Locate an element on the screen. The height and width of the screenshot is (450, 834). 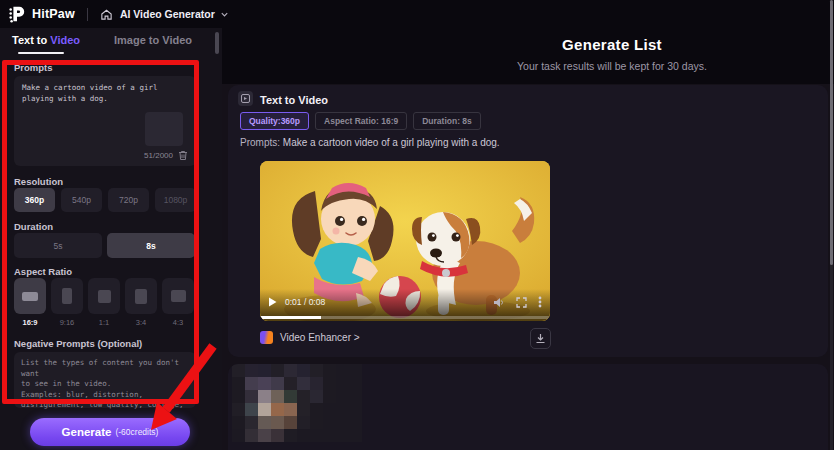
kebab-menu-icon is located at coordinates (540, 302).